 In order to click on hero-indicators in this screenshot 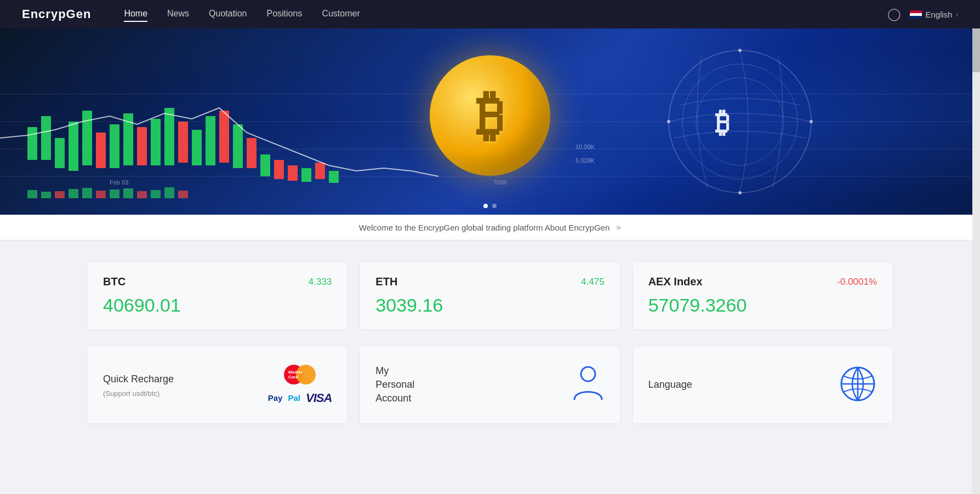, I will do `click(490, 206)`.